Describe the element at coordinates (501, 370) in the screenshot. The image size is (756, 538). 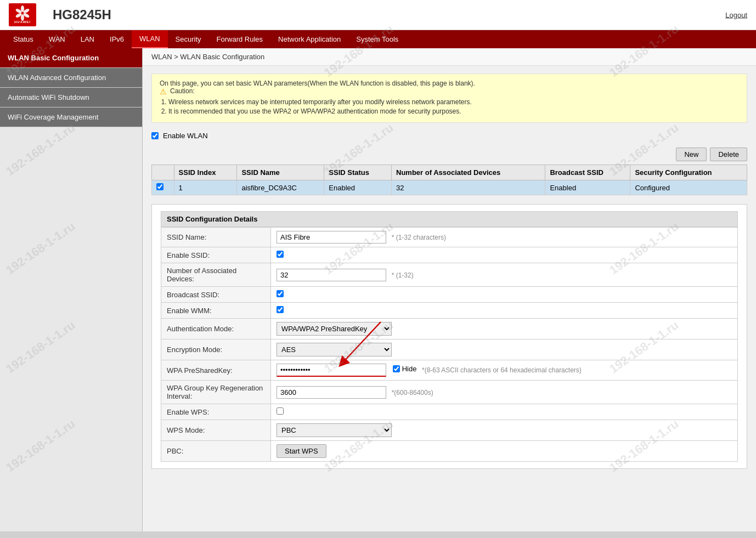
I see `hint-wpa-key: *(8-63 ASCII characters or 64 hexadecima…` at that location.